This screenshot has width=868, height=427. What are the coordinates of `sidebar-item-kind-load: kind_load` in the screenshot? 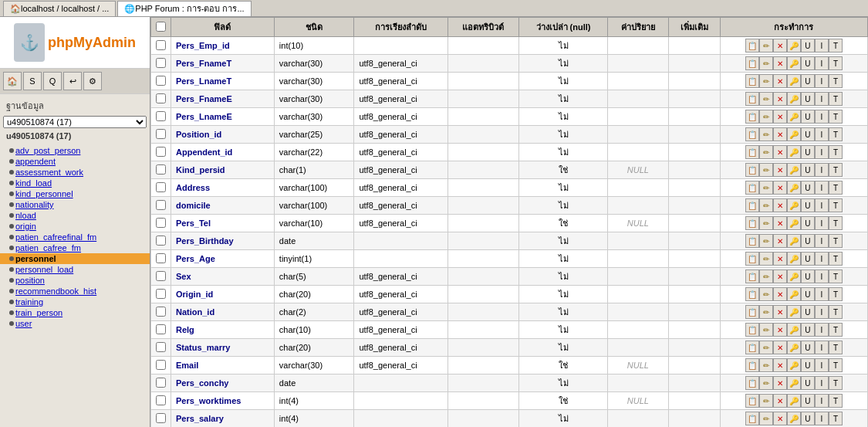 It's located at (75, 183).